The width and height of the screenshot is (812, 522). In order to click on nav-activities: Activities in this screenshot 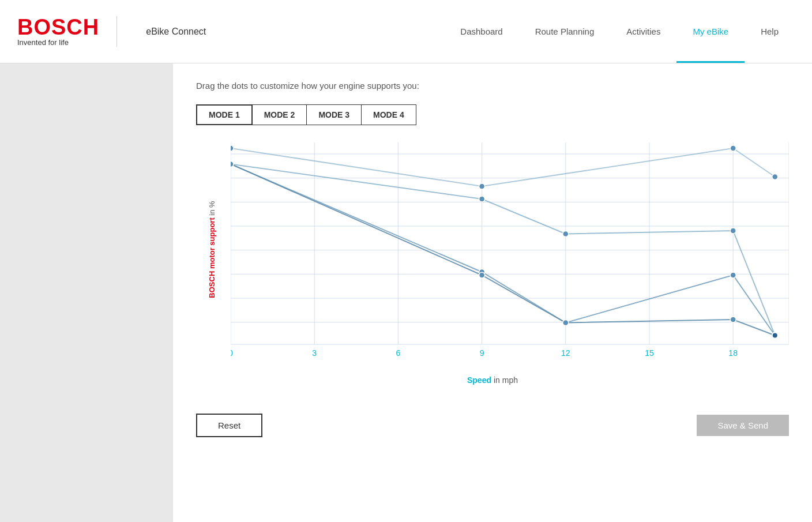, I will do `click(644, 31)`.